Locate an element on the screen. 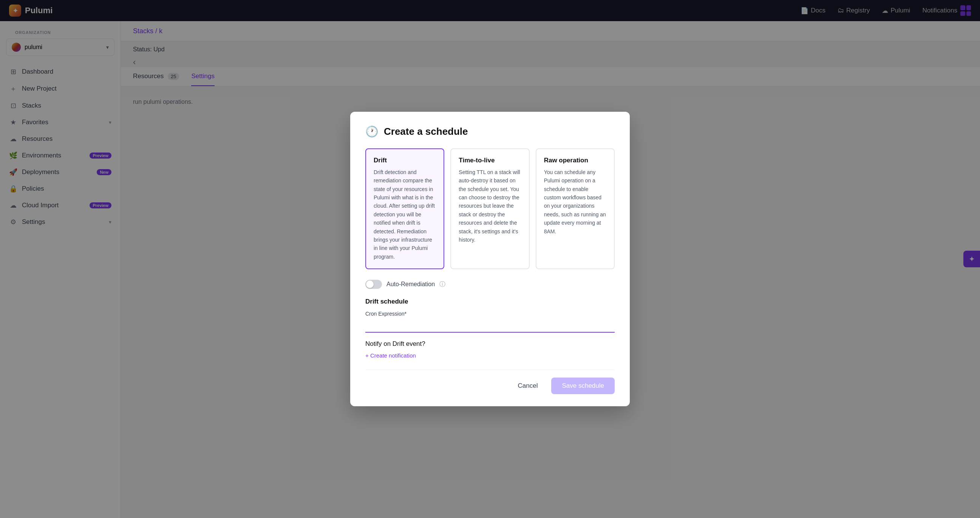  cron-expression-input is located at coordinates (490, 326).